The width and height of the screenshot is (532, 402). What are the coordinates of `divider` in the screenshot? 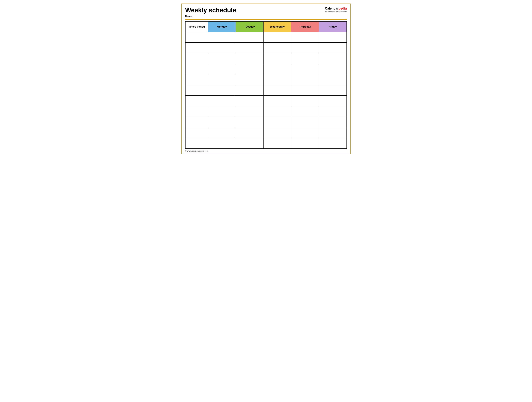 It's located at (266, 19).